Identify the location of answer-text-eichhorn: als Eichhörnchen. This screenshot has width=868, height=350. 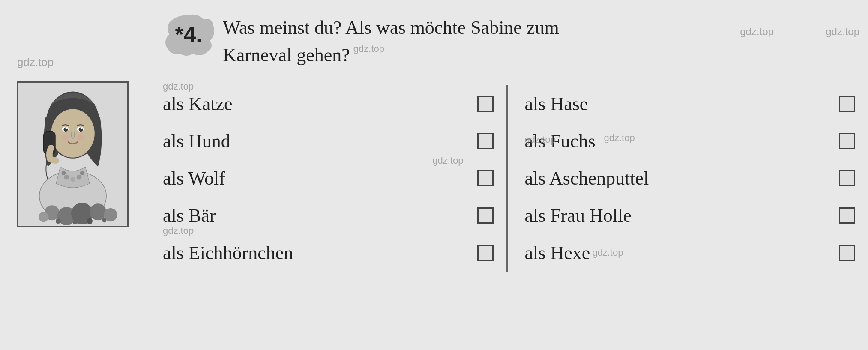
(228, 253).